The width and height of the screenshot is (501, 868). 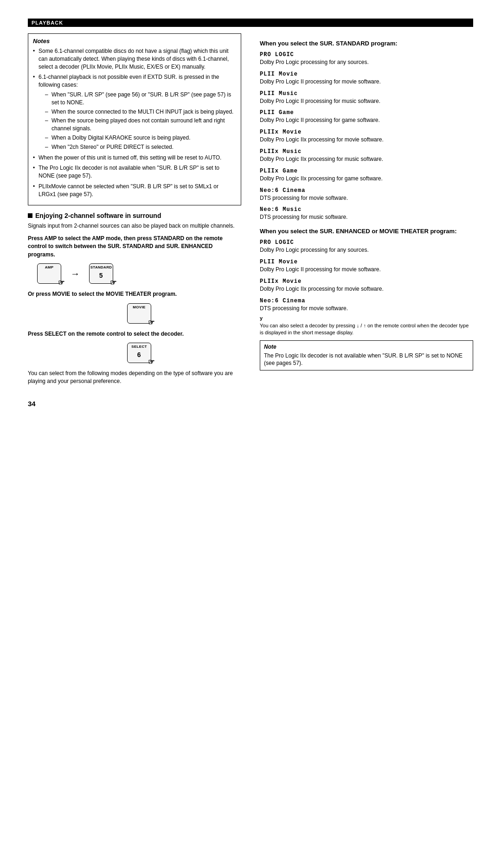 I want to click on notes-list: Some 6.1-channel compatible discs do not…, so click(x=135, y=123).